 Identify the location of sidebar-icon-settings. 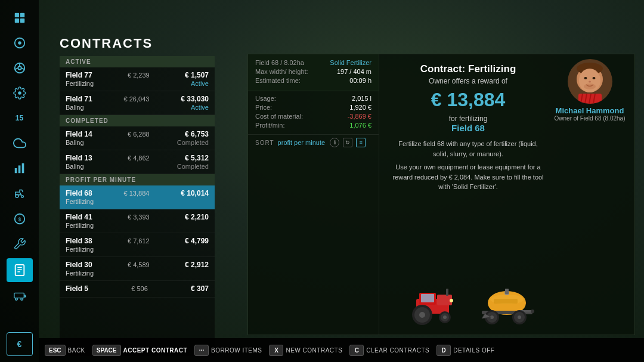
(20, 93).